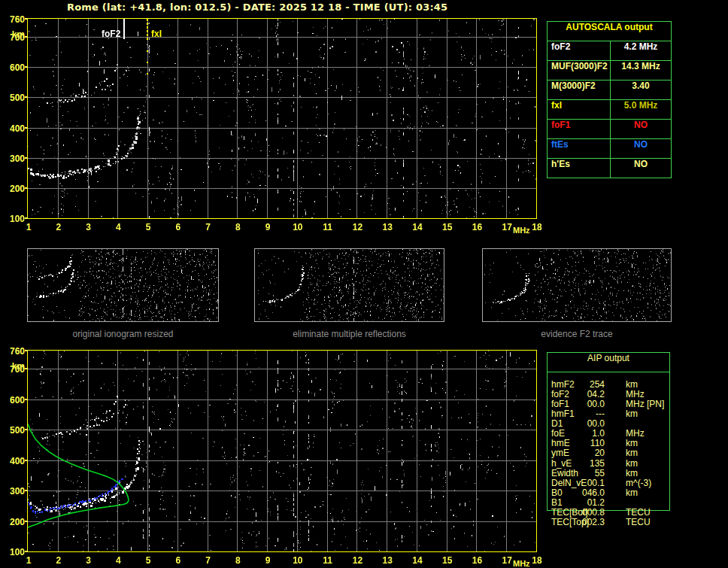  What do you see at coordinates (585, 473) in the screenshot?
I see `aip-param-value: 55` at bounding box center [585, 473].